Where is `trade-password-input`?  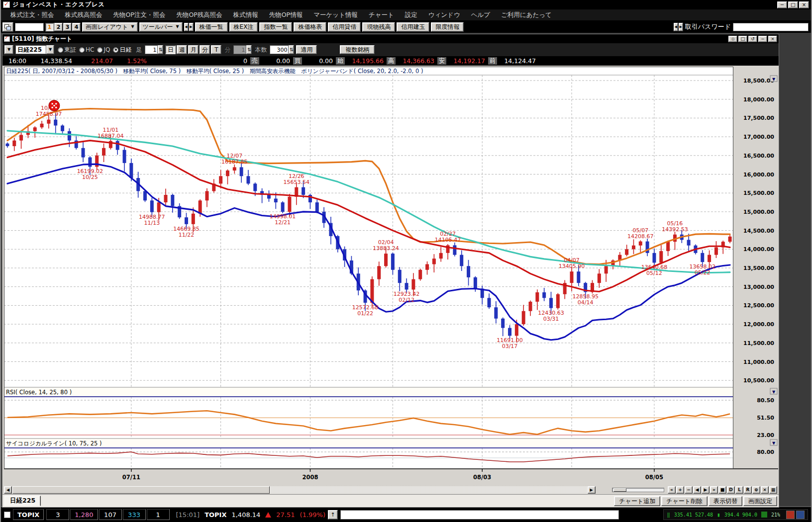
trade-password-input is located at coordinates (771, 27).